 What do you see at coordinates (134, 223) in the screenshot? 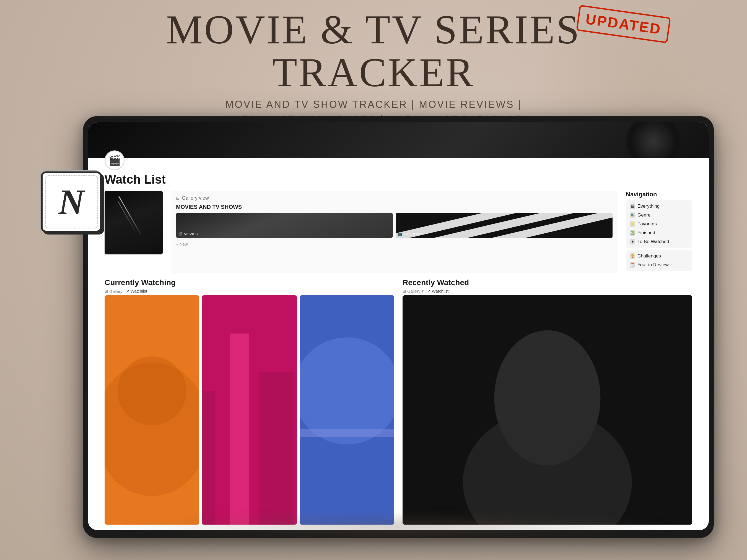
I see `big-hero-image` at bounding box center [134, 223].